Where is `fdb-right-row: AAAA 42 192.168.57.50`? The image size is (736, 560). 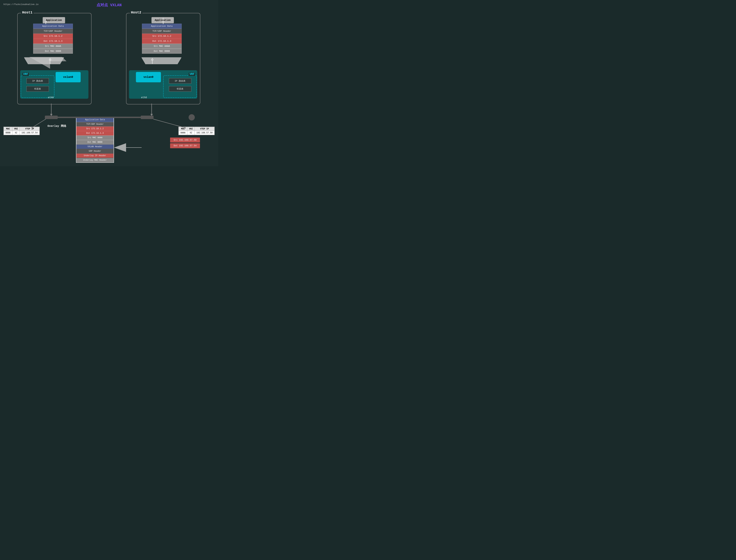 fdb-right-row: AAAA 42 192.168.57.50 is located at coordinates (196, 133).